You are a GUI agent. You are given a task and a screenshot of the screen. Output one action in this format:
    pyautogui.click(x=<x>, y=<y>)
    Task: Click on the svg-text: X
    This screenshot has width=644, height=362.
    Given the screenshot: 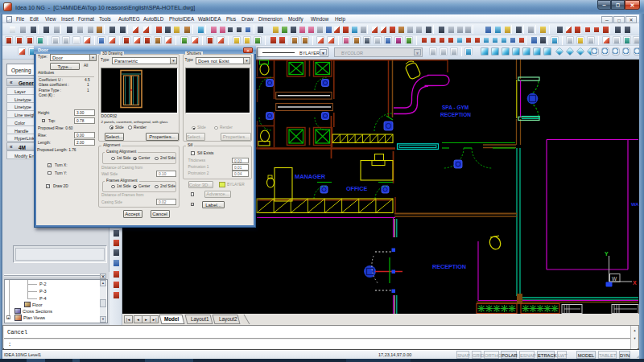 What is the action you would take?
    pyautogui.click(x=634, y=283)
    